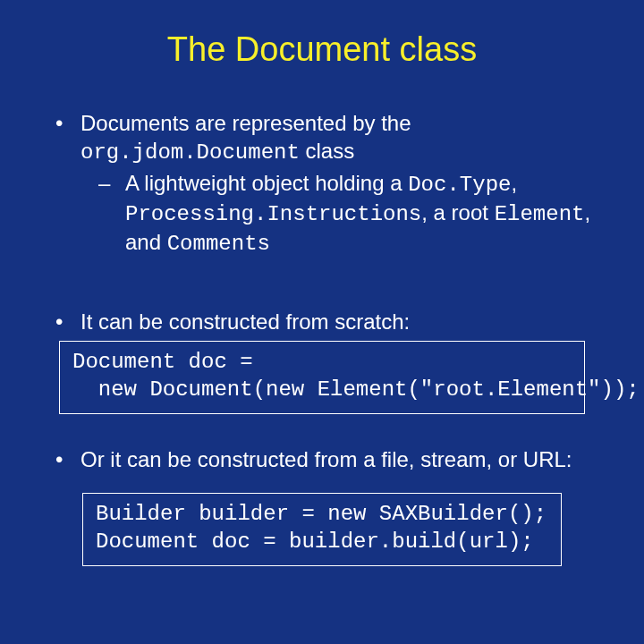 This screenshot has width=644, height=644. Describe the element at coordinates (460, 184) in the screenshot. I see `code-run: Doc.Type` at that location.